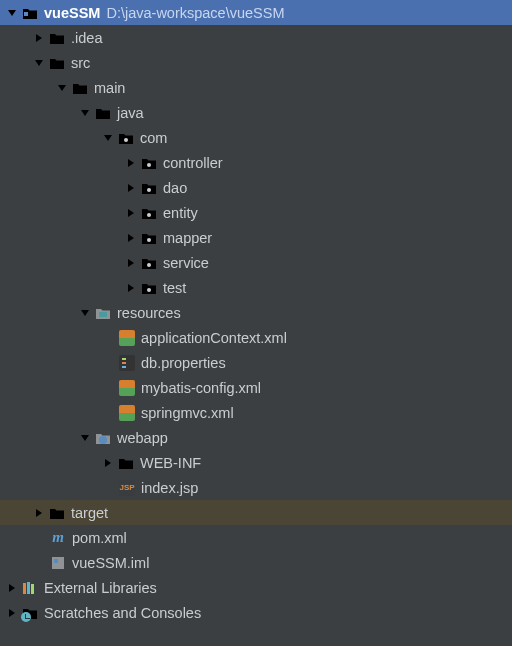 This screenshot has height=646, width=512. What do you see at coordinates (256, 138) in the screenshot?
I see `tree-row-com: com` at bounding box center [256, 138].